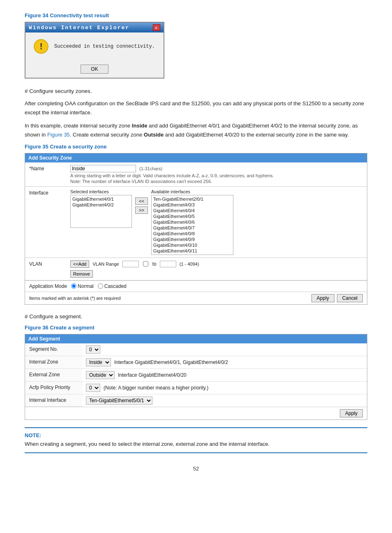 The height and width of the screenshot is (533, 392). Describe the element at coordinates (48, 192) in the screenshot. I see `interface-label: Interface` at that location.